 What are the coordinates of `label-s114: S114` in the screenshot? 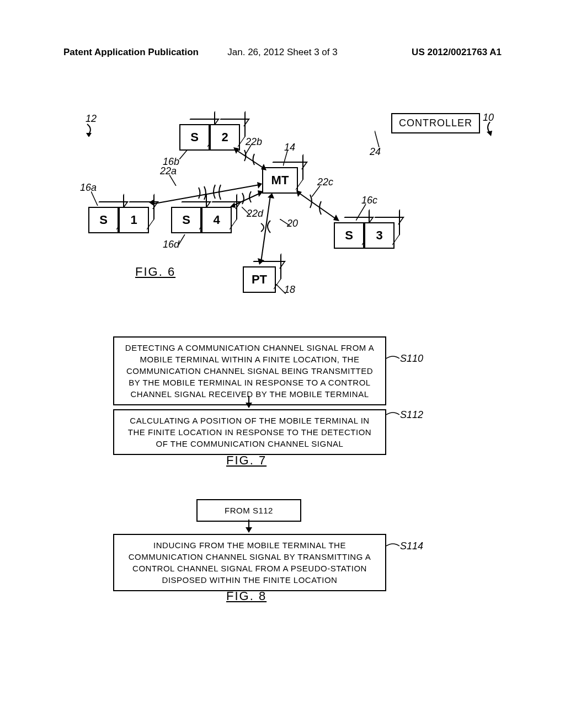 It's located at (412, 546).